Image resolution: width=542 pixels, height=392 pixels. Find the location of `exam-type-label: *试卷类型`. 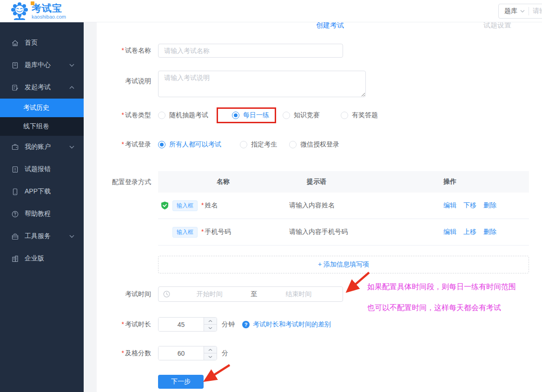

exam-type-label: *试卷类型 is located at coordinates (124, 115).